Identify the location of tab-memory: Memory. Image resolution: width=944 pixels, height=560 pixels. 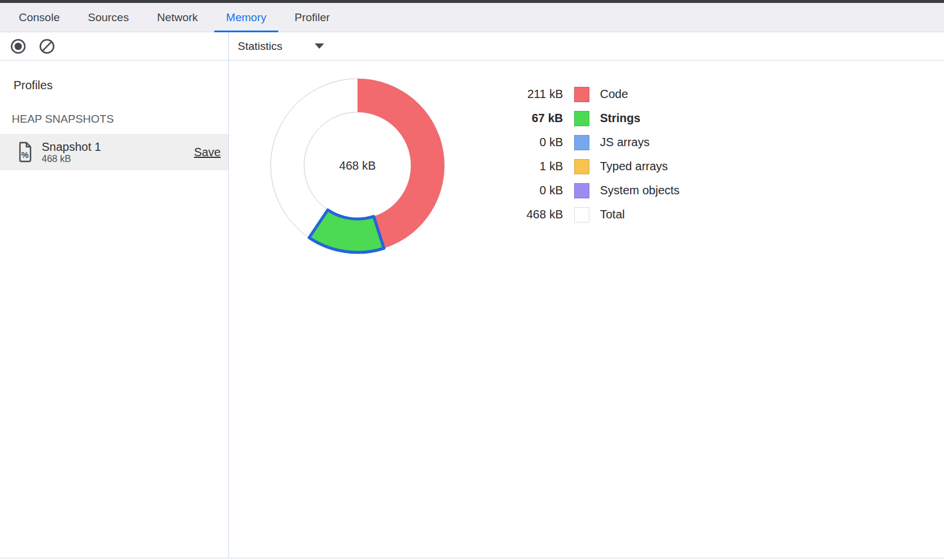
(247, 18).